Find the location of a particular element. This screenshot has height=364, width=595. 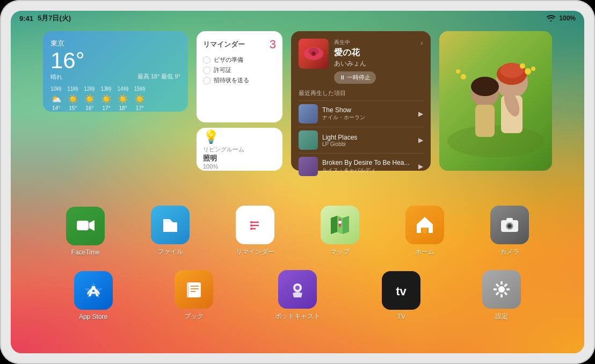

reminder-widget: リマインダー 3 ビザの準備 許可証 招待状を送る is located at coordinates (240, 77).